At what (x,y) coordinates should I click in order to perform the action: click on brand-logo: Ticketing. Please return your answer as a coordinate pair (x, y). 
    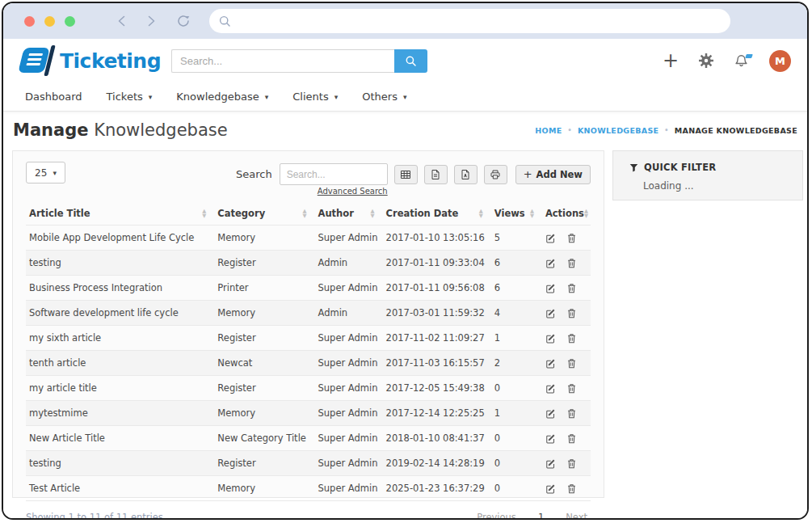
    Looking at the image, I should click on (90, 61).